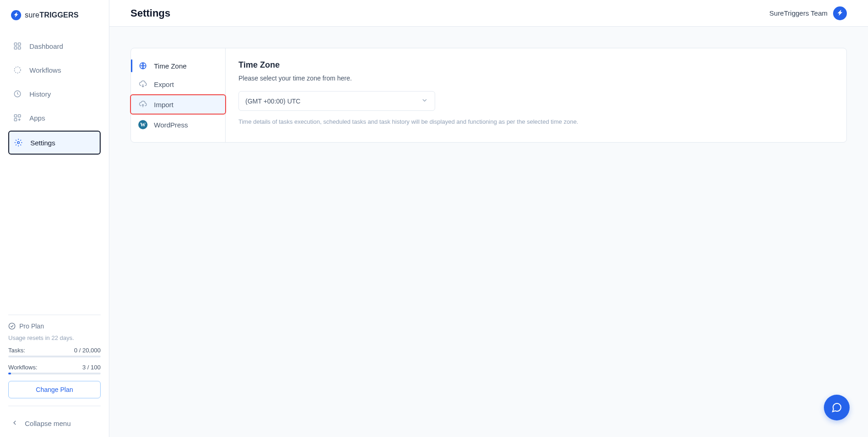 This screenshot has height=437, width=868. What do you see at coordinates (54, 70) in the screenshot?
I see `sidebar-item-workflows: Workflows` at bounding box center [54, 70].